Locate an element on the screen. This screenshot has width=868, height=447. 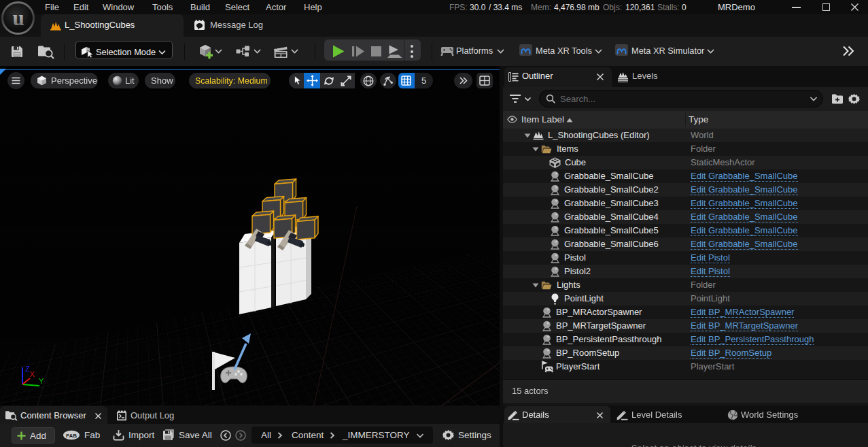
svg-text: Z is located at coordinates (27, 369).